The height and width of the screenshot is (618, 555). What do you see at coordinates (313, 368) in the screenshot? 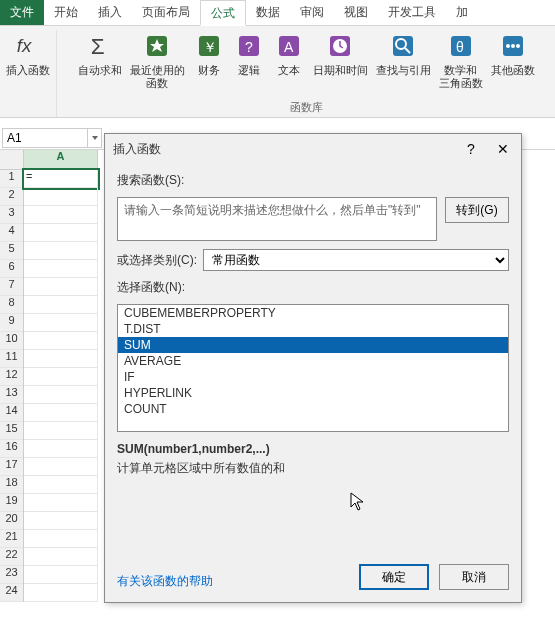
I see `function-listbox: CUBEMEMBERPROPERTYT.DISTSUMAVERAGEIFHYPE…` at bounding box center [313, 368].